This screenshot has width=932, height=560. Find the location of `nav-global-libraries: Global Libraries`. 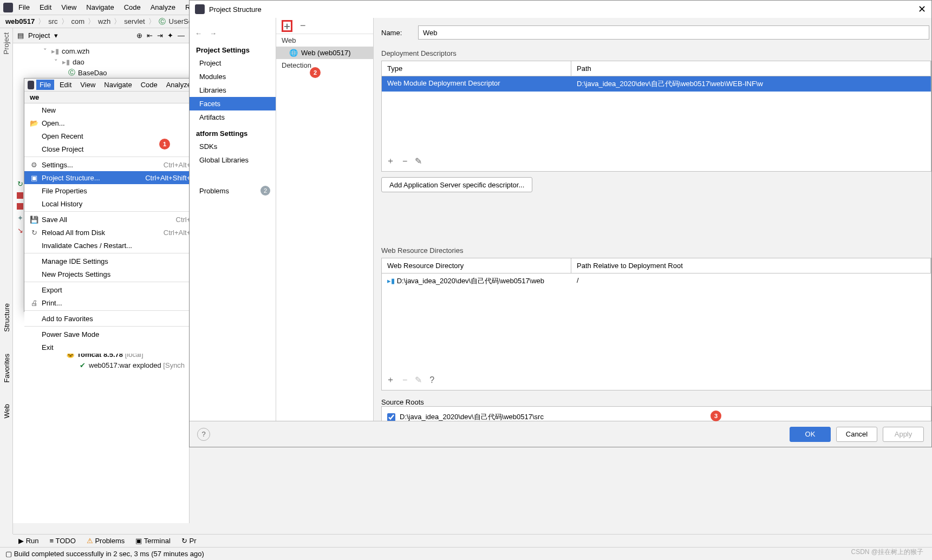

nav-global-libraries: Global Libraries is located at coordinates (233, 160).